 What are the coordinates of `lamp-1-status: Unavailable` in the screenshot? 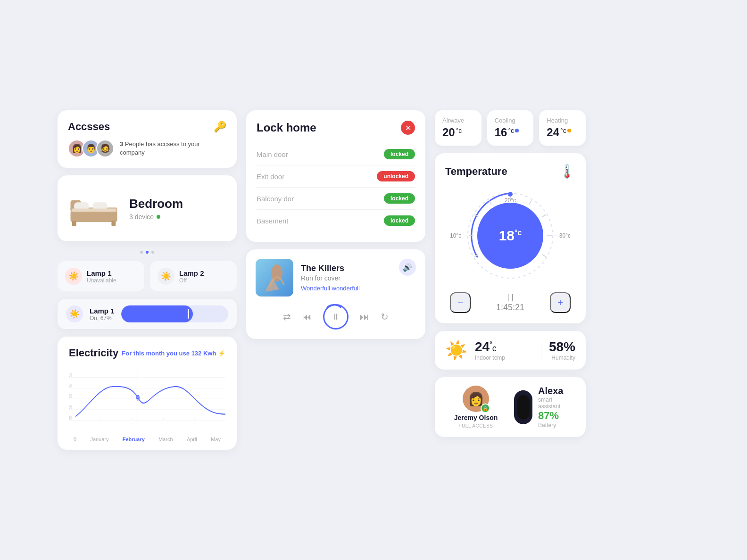 It's located at (102, 280).